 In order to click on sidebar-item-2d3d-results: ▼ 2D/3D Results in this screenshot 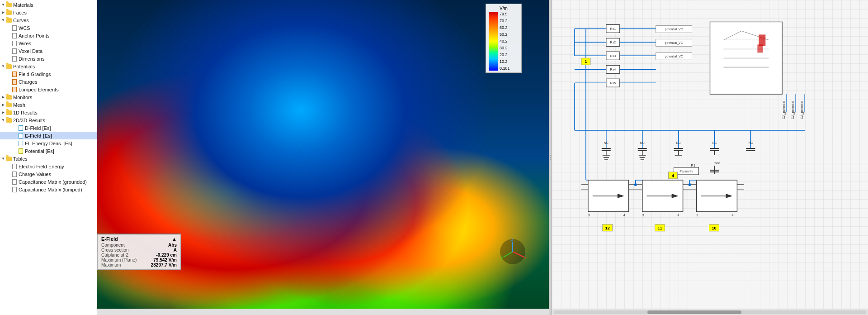, I will do `click(48, 120)`.